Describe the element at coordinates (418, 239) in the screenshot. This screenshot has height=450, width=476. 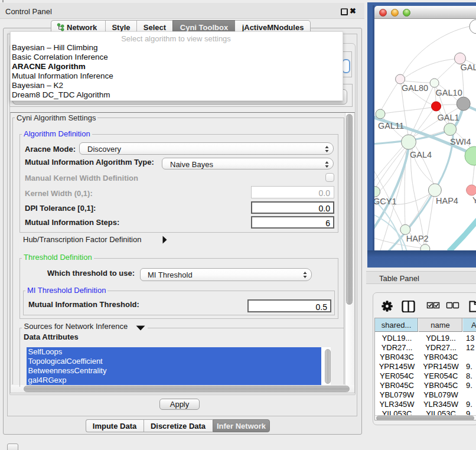
I see `svg-text: HAP2` at that location.